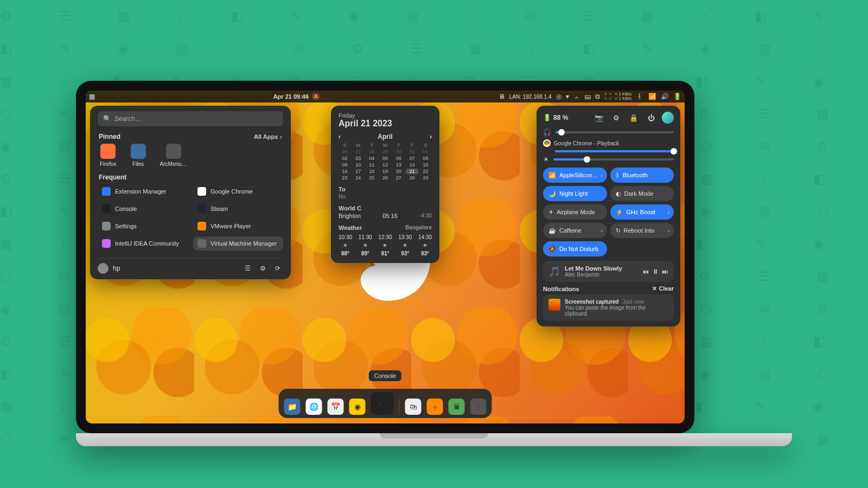  What do you see at coordinates (174, 155) in the screenshot?
I see `pinned-app: ArcMenu…` at bounding box center [174, 155].